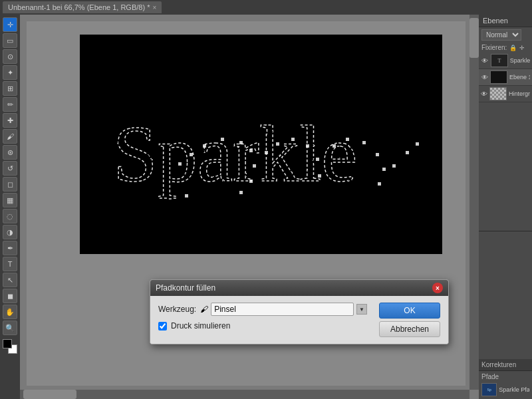 Image resolution: width=532 pixels, height=399 pixels. What do you see at coordinates (362, 309) in the screenshot?
I see `select-arrow-icon: ▼` at bounding box center [362, 309].